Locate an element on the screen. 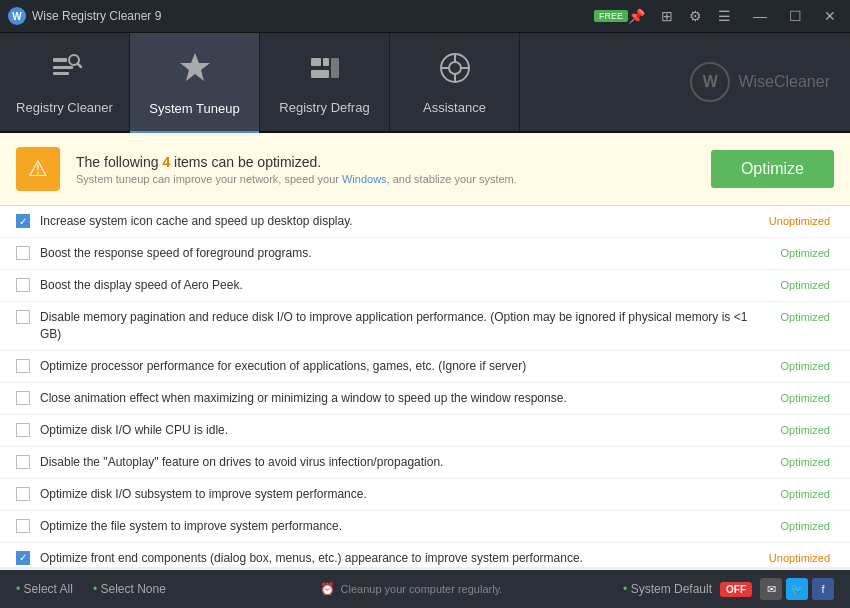 The width and height of the screenshot is (850, 608). list-item: Optimize disk I/O subsystem to improve s… is located at coordinates (425, 495).